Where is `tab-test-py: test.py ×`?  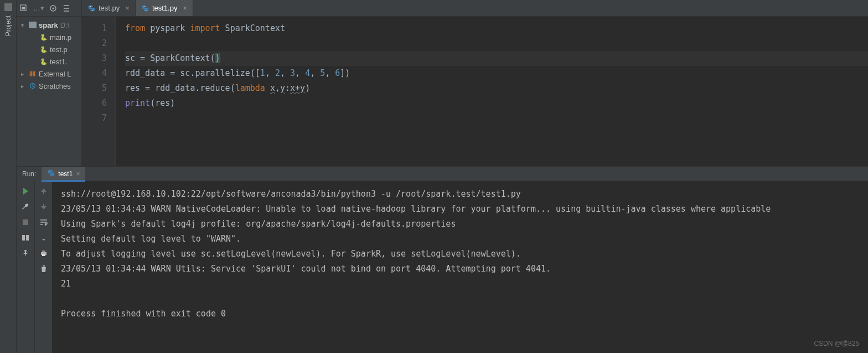
tab-test-py: test.py × is located at coordinates (108, 8).